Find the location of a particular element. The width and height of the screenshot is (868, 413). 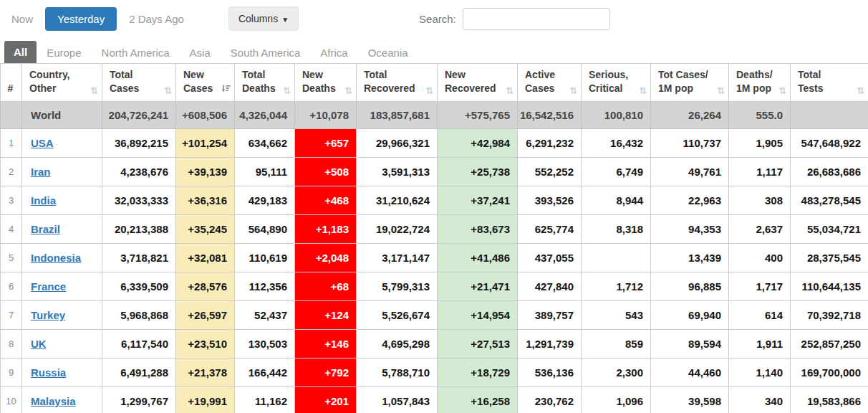

tab-asia: Asia is located at coordinates (201, 53).